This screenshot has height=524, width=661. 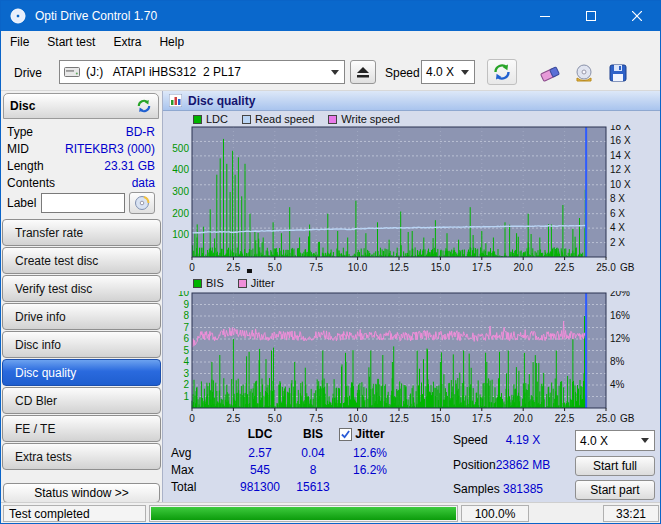 What do you see at coordinates (448, 72) in the screenshot?
I see `speed-select: 4.0 X` at bounding box center [448, 72].